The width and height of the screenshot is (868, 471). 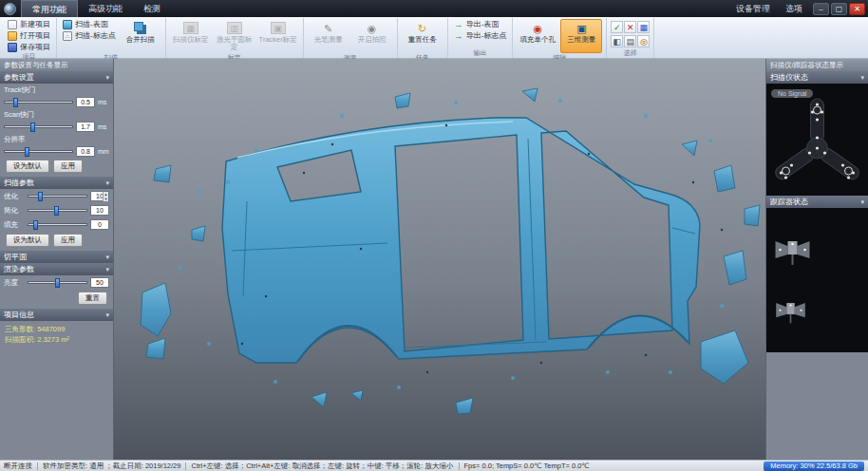 I want to click on resolution-slider, so click(x=38, y=152).